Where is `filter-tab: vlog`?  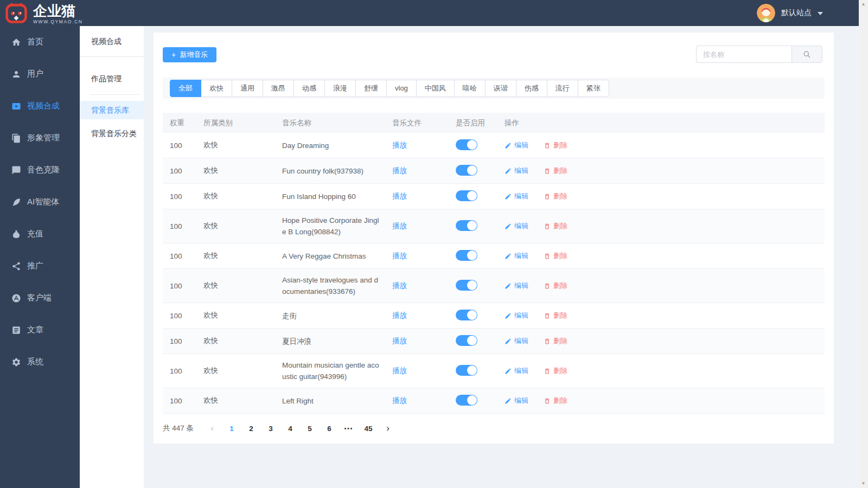
filter-tab: vlog is located at coordinates (401, 88).